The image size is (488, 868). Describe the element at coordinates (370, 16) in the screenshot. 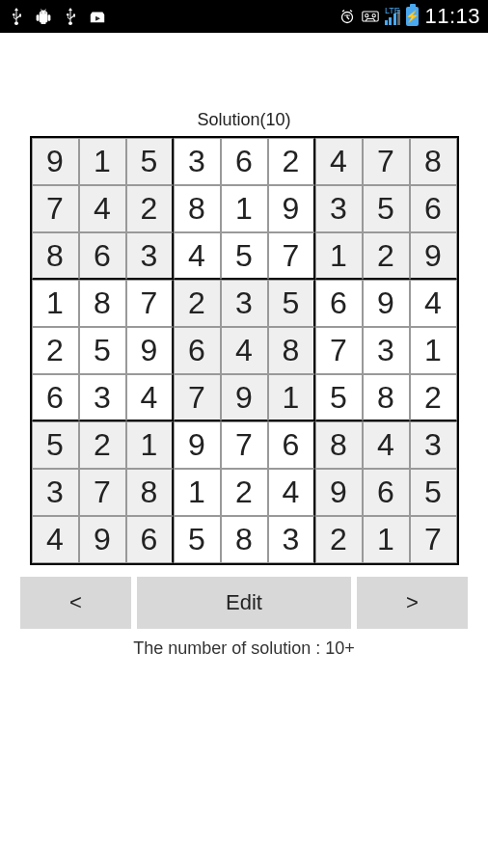

I see `cassette-icon` at that location.